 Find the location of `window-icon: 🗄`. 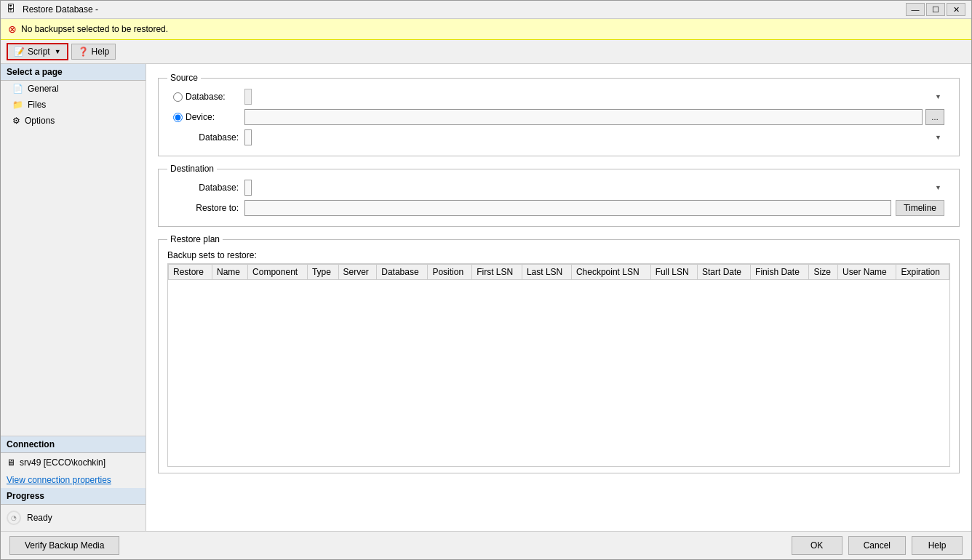

window-icon: 🗄 is located at coordinates (12, 9).